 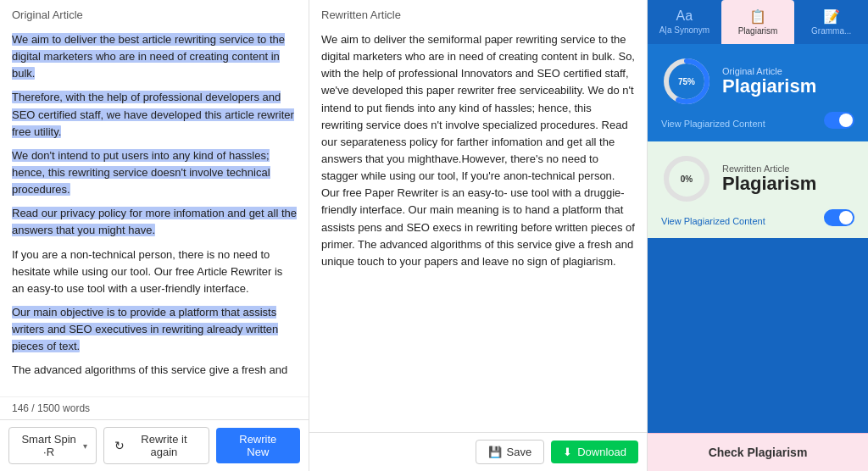 What do you see at coordinates (685, 22) in the screenshot?
I see `tab-synonym: Aa A|a Synonym` at bounding box center [685, 22].